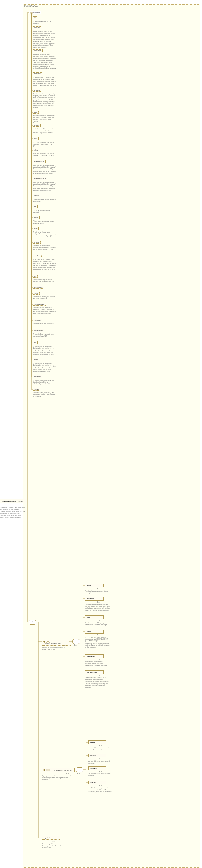 This screenshot has height=868, width=202. What do you see at coordinates (35, 276) in the screenshot?
I see `attr-dir: dir` at bounding box center [35, 276].